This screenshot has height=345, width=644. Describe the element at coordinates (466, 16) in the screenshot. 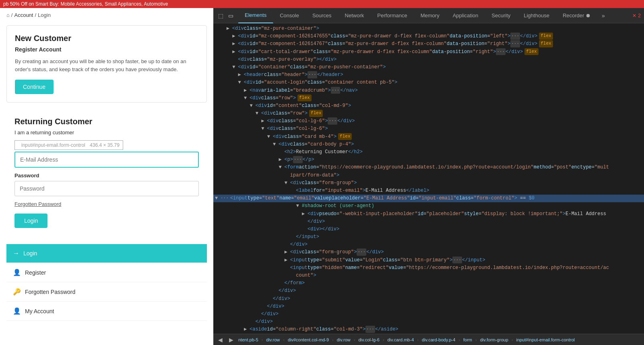

I see `tab-application: Application` at that location.